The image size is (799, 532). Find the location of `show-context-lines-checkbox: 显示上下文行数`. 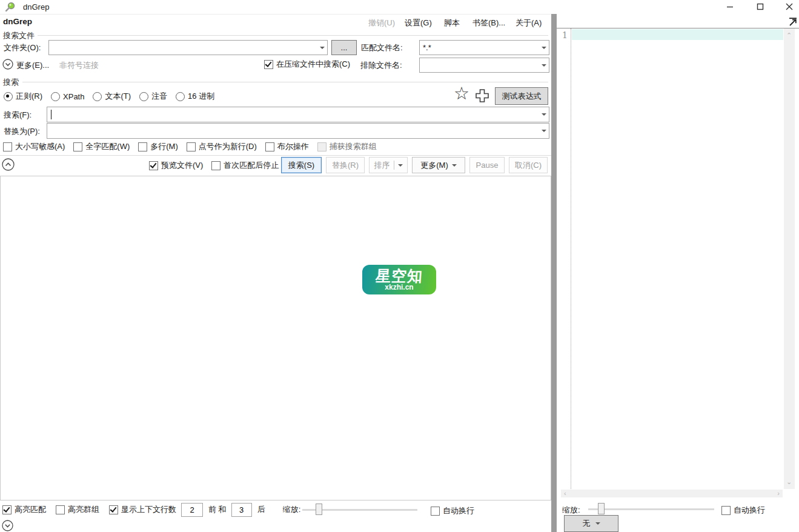

show-context-lines-checkbox: 显示上下文行数 is located at coordinates (143, 510).